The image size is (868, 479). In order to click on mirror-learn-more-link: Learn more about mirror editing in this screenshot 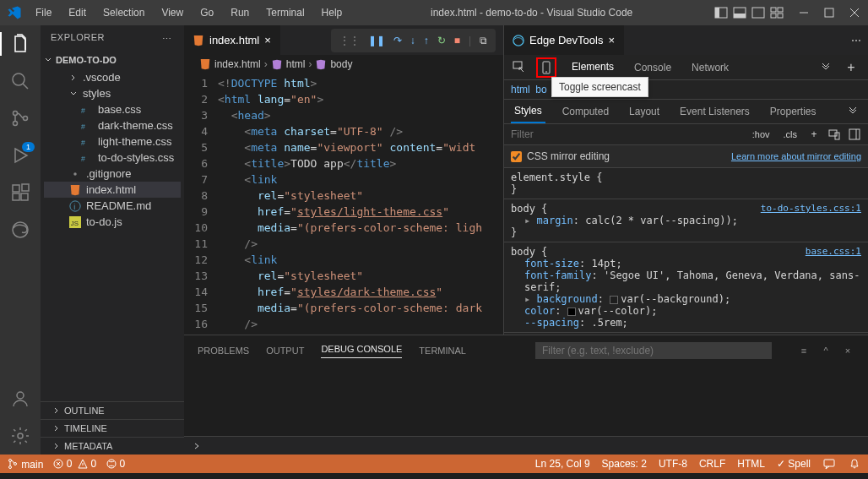, I will do `click(796, 156)`.